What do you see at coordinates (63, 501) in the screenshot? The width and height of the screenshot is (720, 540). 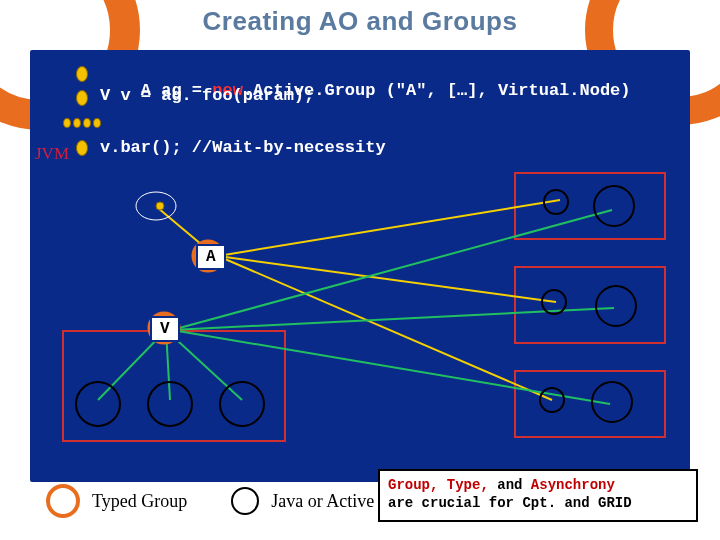 I see `typed-group-swatch-icon` at bounding box center [63, 501].